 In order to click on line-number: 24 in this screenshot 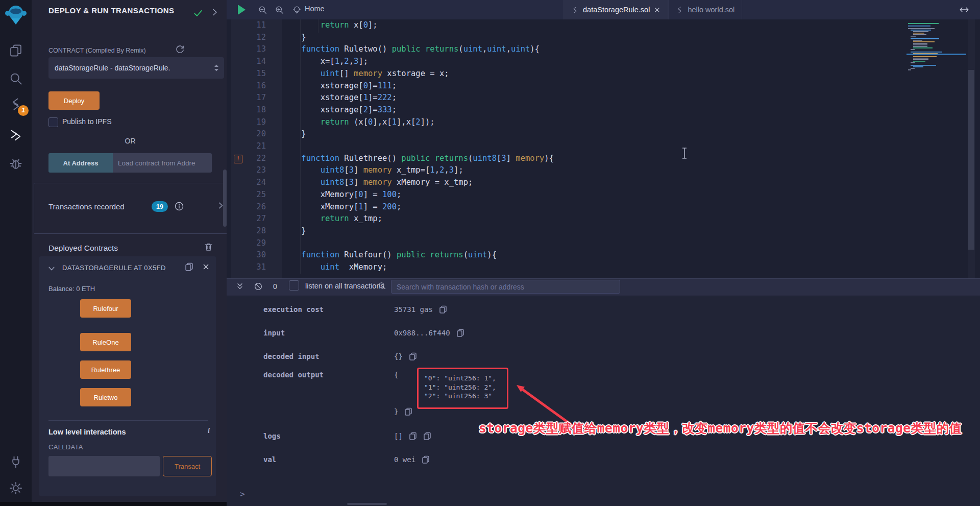, I will do `click(249, 183)`.